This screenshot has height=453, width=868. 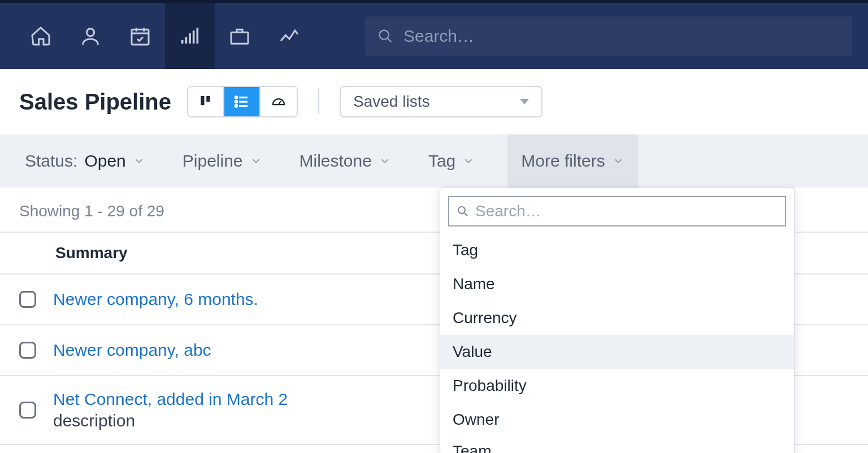 I want to click on filter-status-value: Open, so click(x=105, y=161).